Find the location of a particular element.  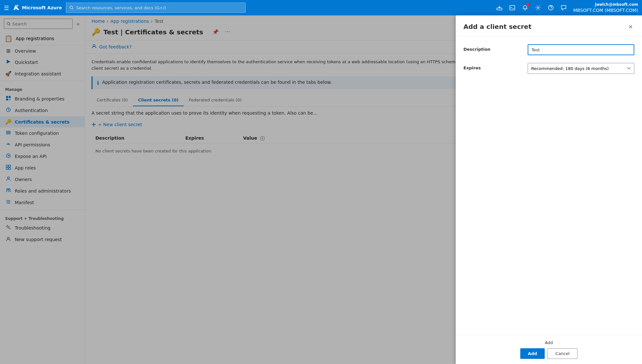

hamburger-menu-icon: ☰ is located at coordinates (6, 8).